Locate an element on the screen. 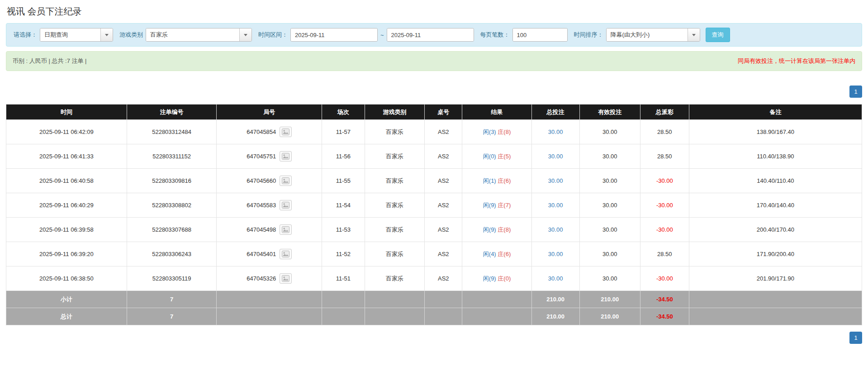 This screenshot has height=371, width=868. round-number: 647045854 is located at coordinates (261, 132).